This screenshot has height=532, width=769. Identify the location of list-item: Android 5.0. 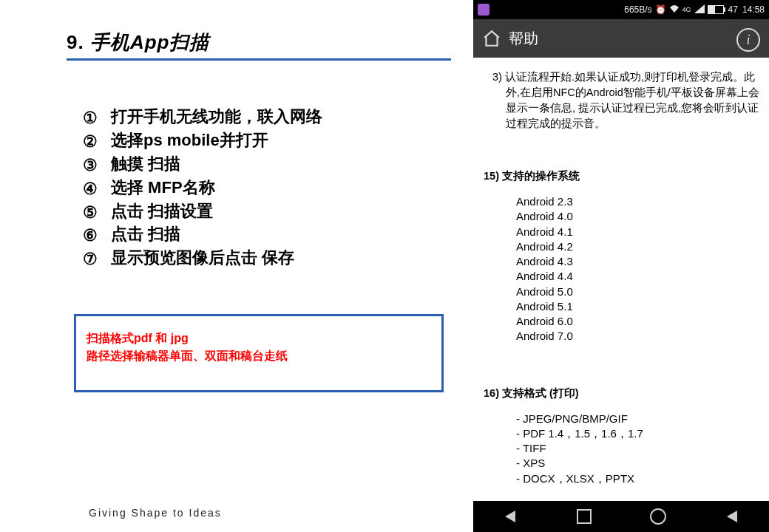
(638, 292).